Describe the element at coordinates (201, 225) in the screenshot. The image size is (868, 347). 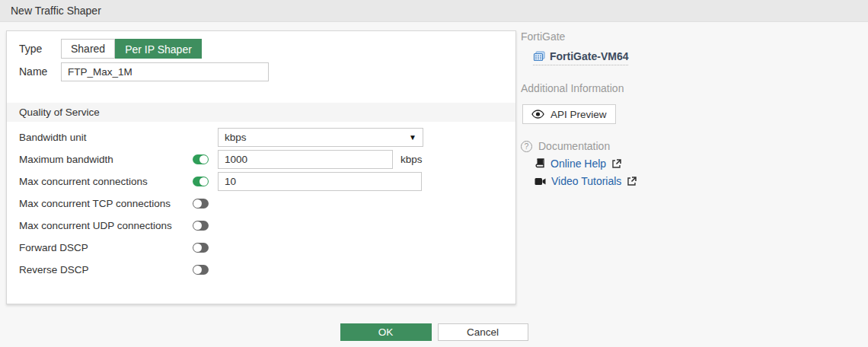
I see `max-concurrent-udp-connections-toggle` at that location.